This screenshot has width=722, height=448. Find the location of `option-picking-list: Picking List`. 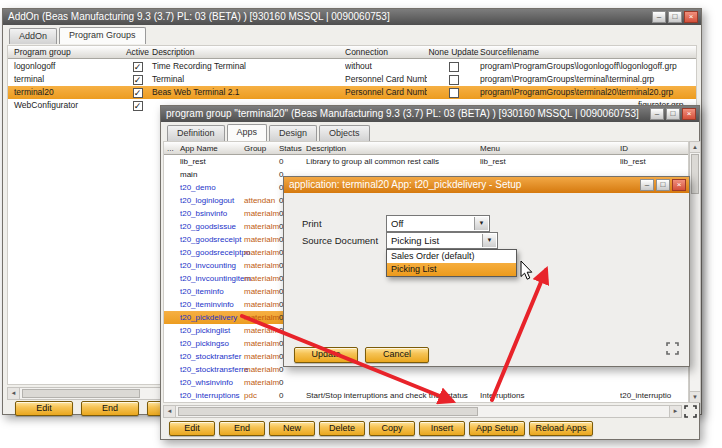

option-picking-list: Picking List is located at coordinates (452, 270).